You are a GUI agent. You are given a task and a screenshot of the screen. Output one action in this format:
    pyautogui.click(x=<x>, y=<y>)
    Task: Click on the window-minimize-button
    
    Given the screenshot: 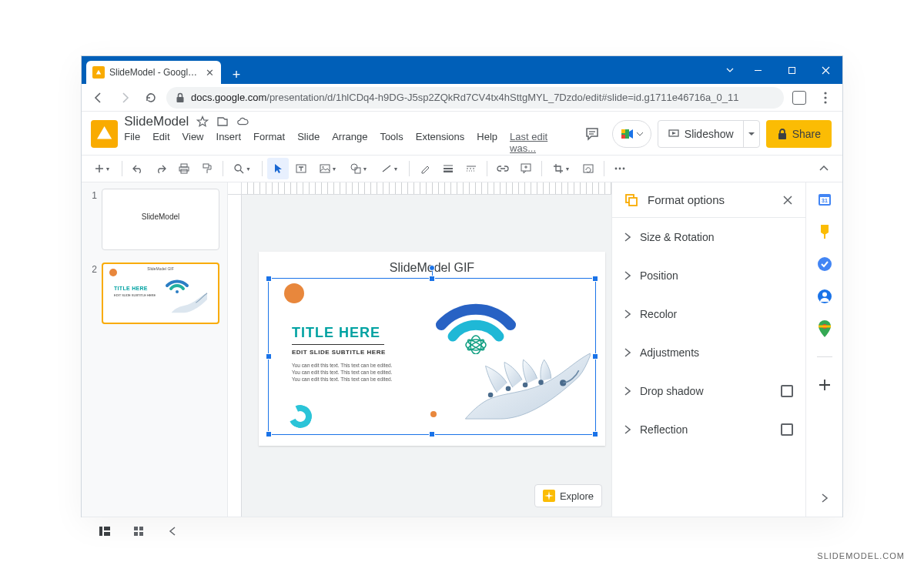 What is the action you would take?
    pyautogui.click(x=758, y=70)
    